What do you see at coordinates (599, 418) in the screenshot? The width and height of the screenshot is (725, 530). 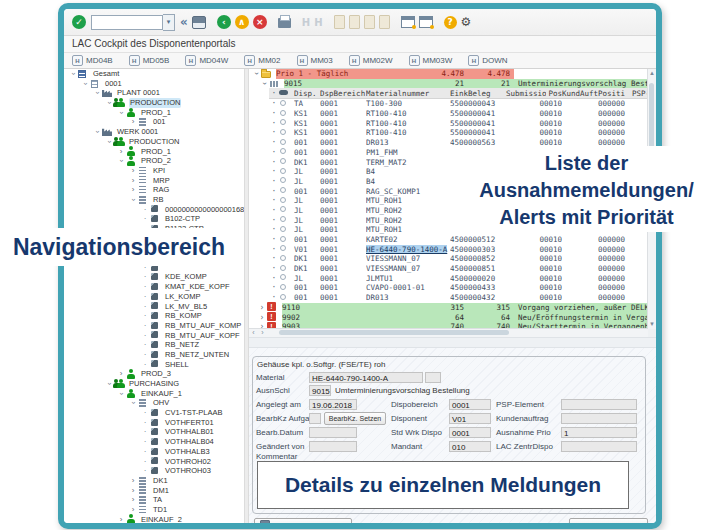 I see `field-value-kundenauftrag` at bounding box center [599, 418].